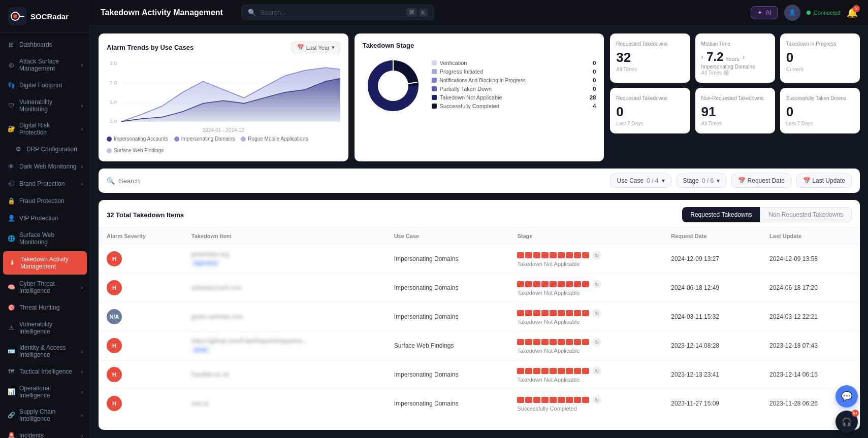  What do you see at coordinates (284, 259) in the screenshot?
I see `takedown-item: greentabs.org login-form` at bounding box center [284, 259].